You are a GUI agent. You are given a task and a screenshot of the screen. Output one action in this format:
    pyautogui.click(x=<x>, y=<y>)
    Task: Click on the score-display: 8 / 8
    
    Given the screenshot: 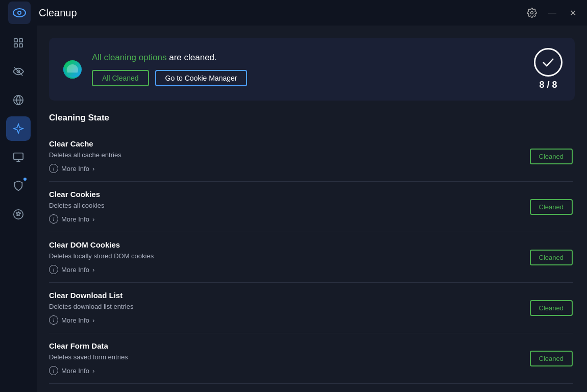 What is the action you would take?
    pyautogui.click(x=548, y=85)
    